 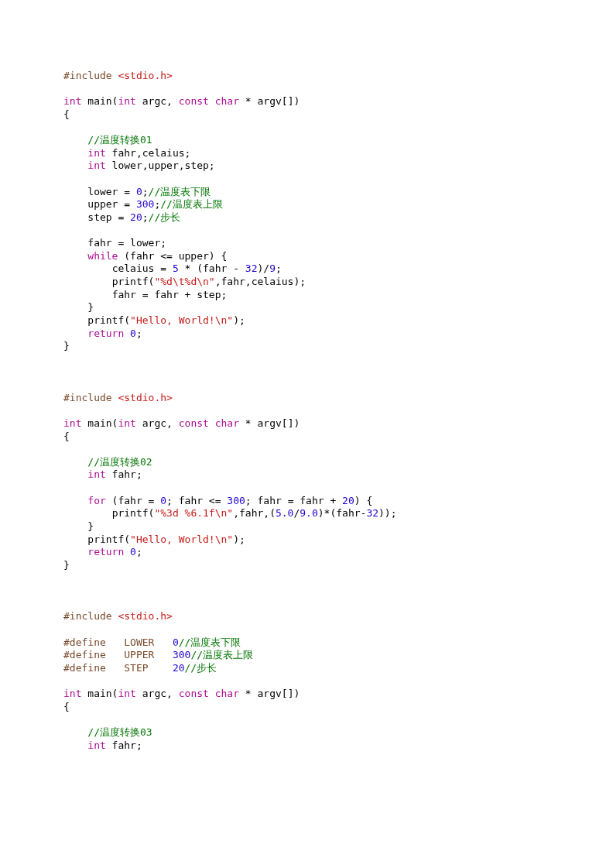 I want to click on comment: //步长, so click(x=201, y=667).